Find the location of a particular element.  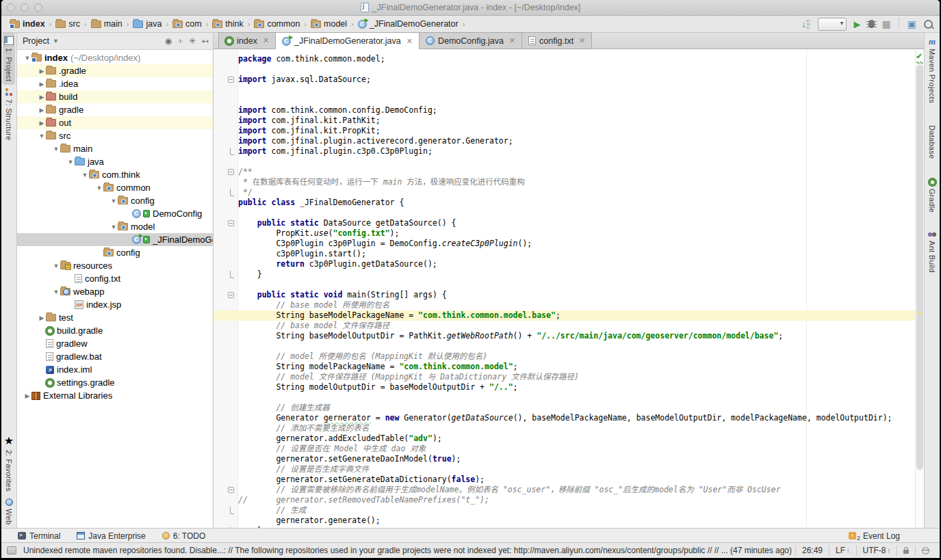

tree-row-settings-gradle: settings.gradle is located at coordinates (115, 383).